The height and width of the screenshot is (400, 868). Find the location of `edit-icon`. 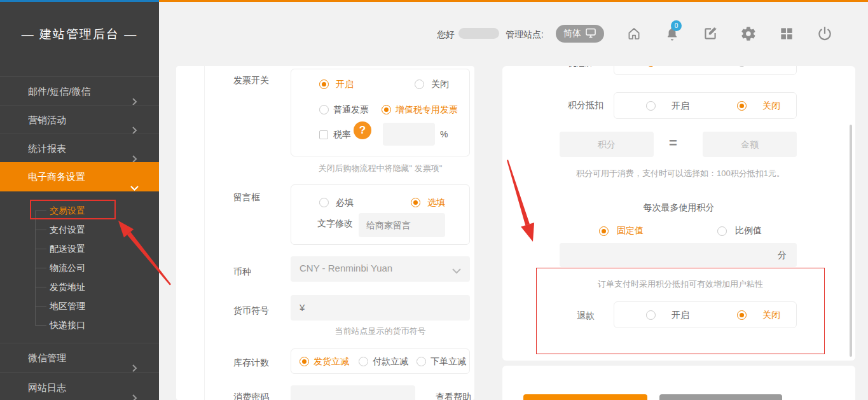

edit-icon is located at coordinates (710, 34).